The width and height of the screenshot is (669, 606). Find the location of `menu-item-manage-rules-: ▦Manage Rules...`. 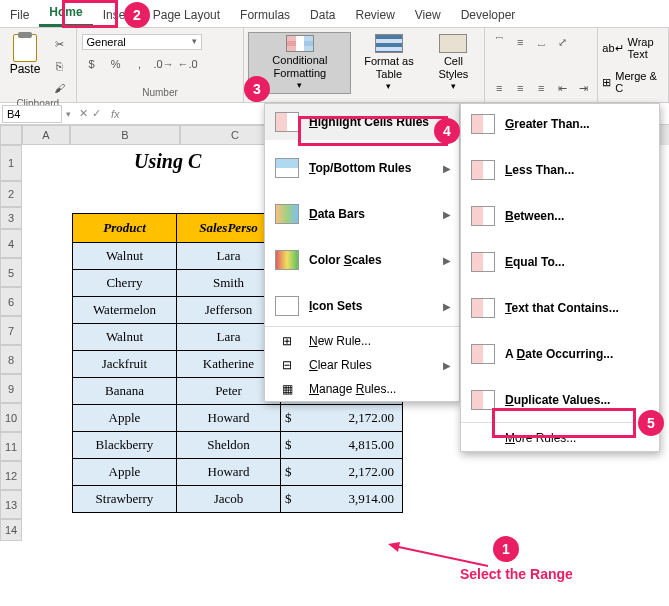

menu-item-manage-rules-: ▦Manage Rules... is located at coordinates (362, 389).